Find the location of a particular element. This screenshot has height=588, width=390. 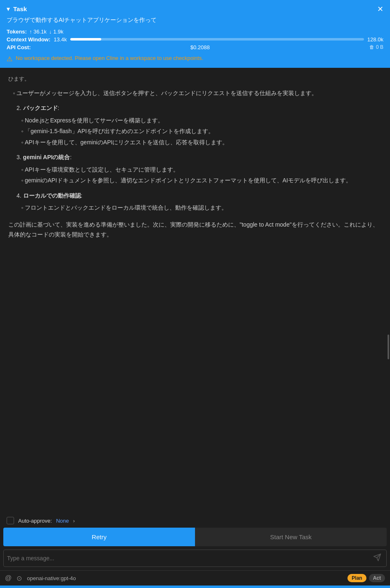

camera-icon: ⊙ is located at coordinates (19, 578).